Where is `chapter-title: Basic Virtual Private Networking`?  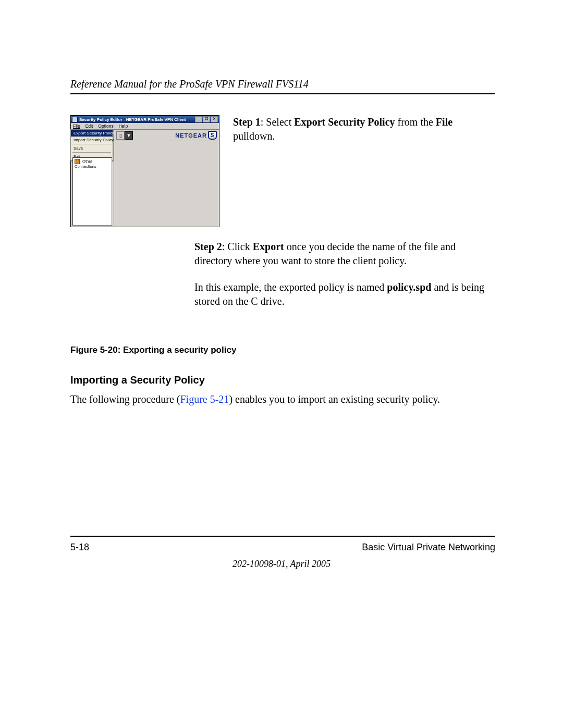
chapter-title: Basic Virtual Private Networking is located at coordinates (429, 547).